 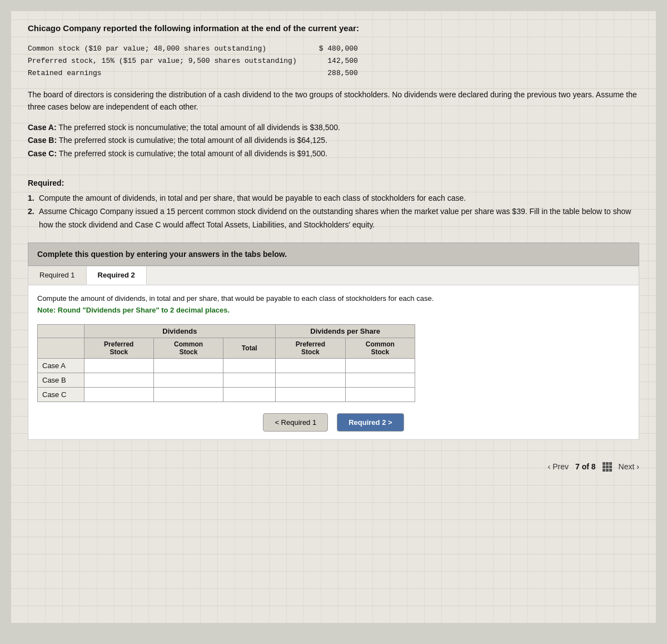 I want to click on case-b-line: Case B: The preferred stock is cumulativ…, so click(x=334, y=141).